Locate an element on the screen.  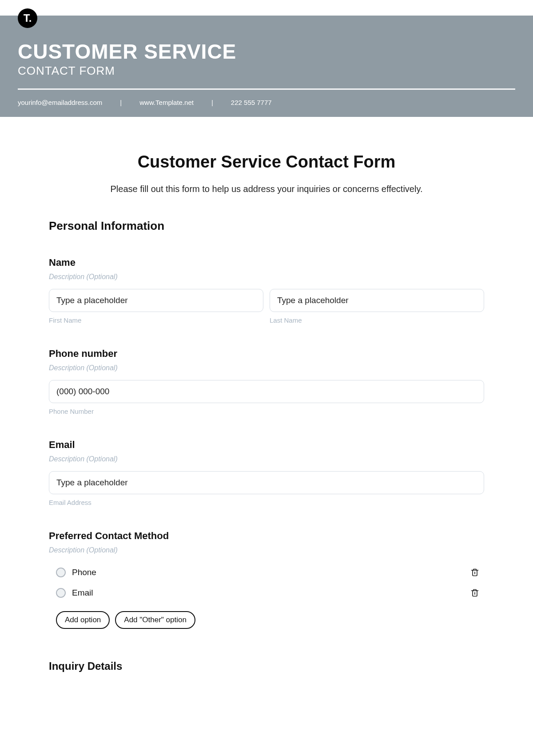
first-name-field is located at coordinates (156, 300).